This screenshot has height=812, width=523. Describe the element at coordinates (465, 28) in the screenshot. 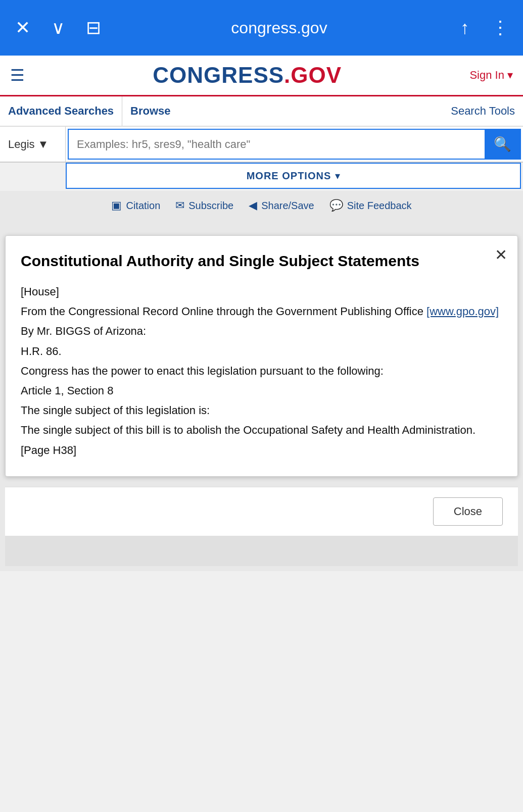

I see `share-browser-icon: ↑` at that location.